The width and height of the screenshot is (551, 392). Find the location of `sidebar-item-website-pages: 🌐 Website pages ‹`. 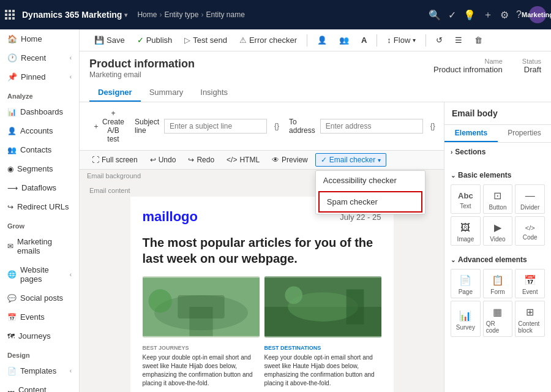

sidebar-item-website-pages: 🌐 Website pages ‹ is located at coordinates (39, 274).